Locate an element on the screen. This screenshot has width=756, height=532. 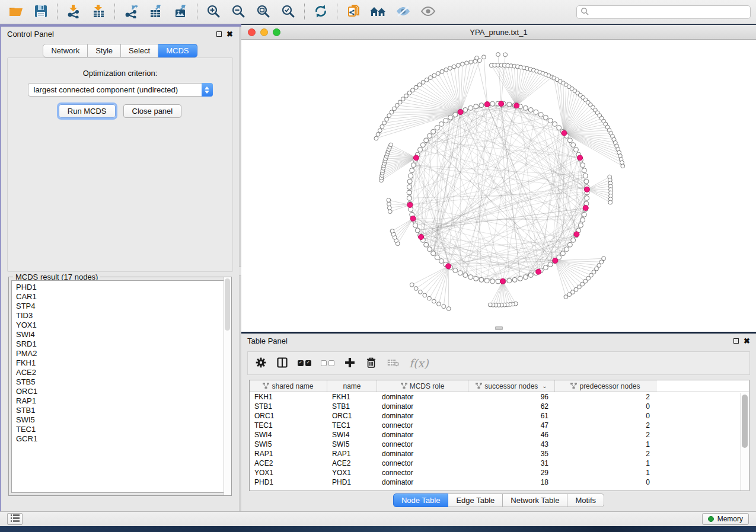
criterion-select: largest connected component (undirected) is located at coordinates (120, 90).